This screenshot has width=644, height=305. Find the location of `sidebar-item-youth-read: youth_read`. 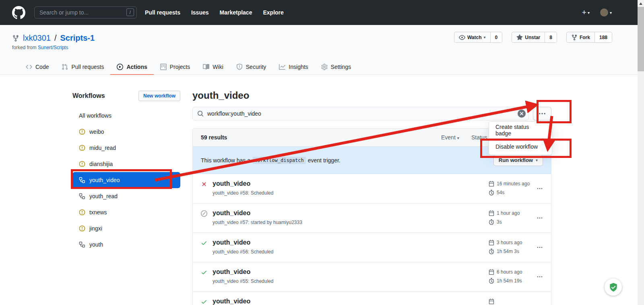

sidebar-item-youth-read: youth_read is located at coordinates (126, 196).